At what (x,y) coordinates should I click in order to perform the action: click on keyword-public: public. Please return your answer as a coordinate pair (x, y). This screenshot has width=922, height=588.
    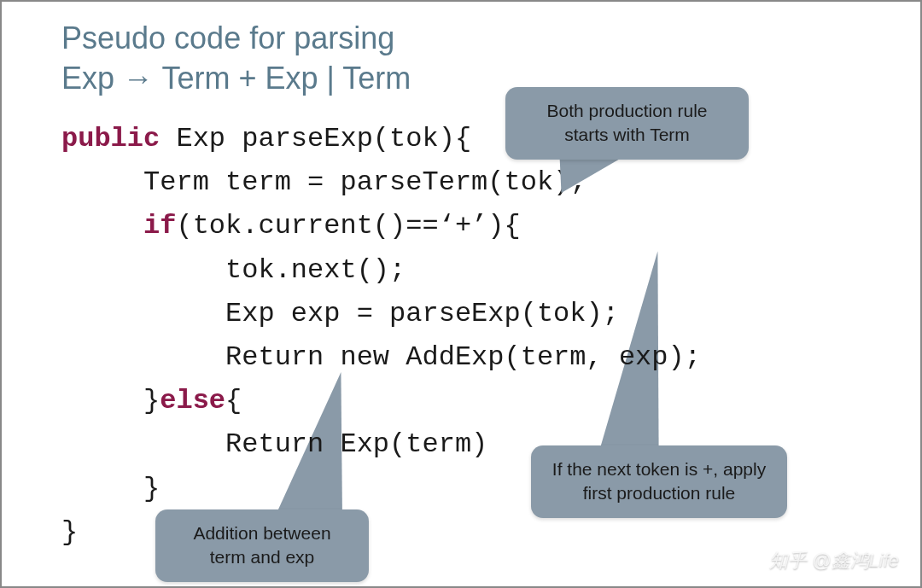
    Looking at the image, I should click on (111, 138).